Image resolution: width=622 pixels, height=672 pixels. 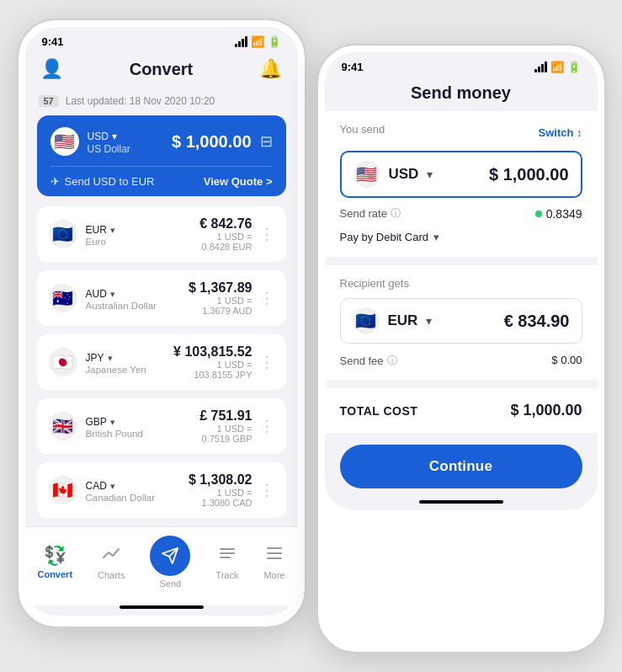 What do you see at coordinates (162, 234) in the screenshot?
I see `currency-item-eur: 🇪🇺 EUR ▾ Euro` at bounding box center [162, 234].